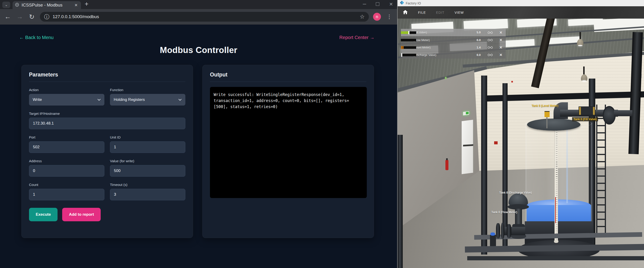 The image size is (644, 268). What do you see at coordinates (67, 191) in the screenshot?
I see `count-field: Count` at bounding box center [67, 191].